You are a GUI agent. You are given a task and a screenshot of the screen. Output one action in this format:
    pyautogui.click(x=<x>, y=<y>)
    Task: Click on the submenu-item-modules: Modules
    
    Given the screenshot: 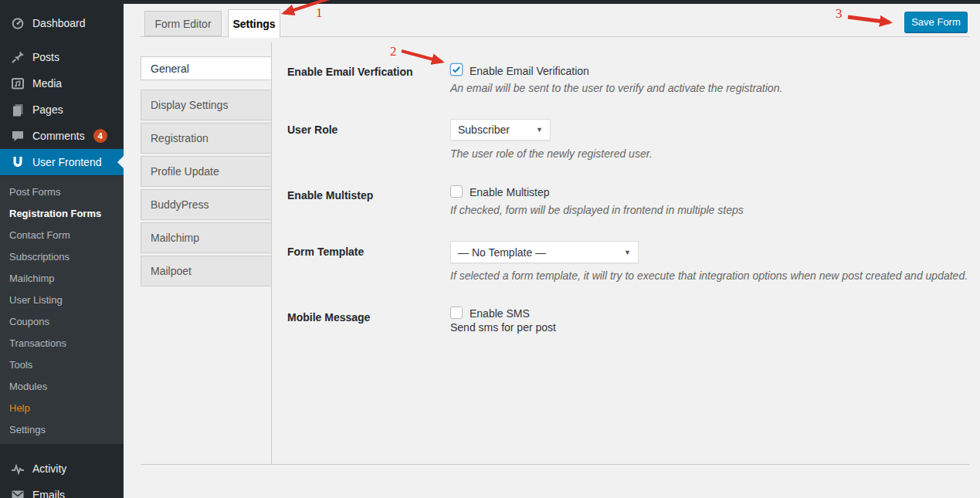 What is the action you would take?
    pyautogui.click(x=62, y=387)
    